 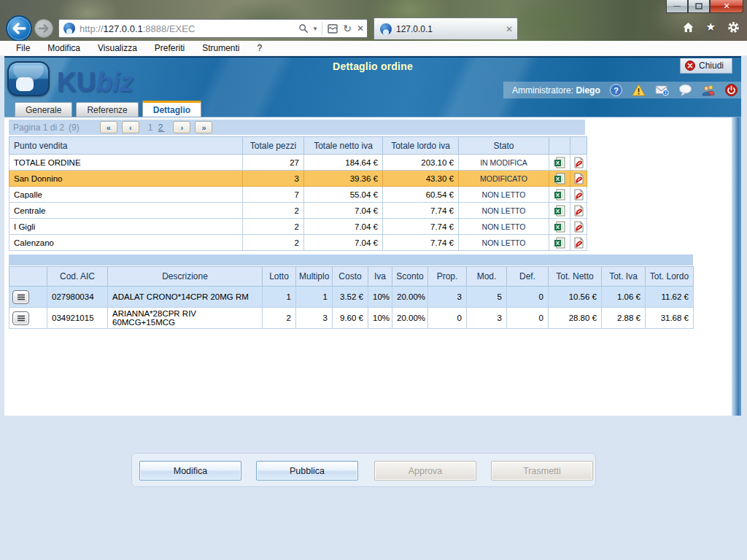 What do you see at coordinates (322, 28) in the screenshot?
I see `divider` at bounding box center [322, 28].